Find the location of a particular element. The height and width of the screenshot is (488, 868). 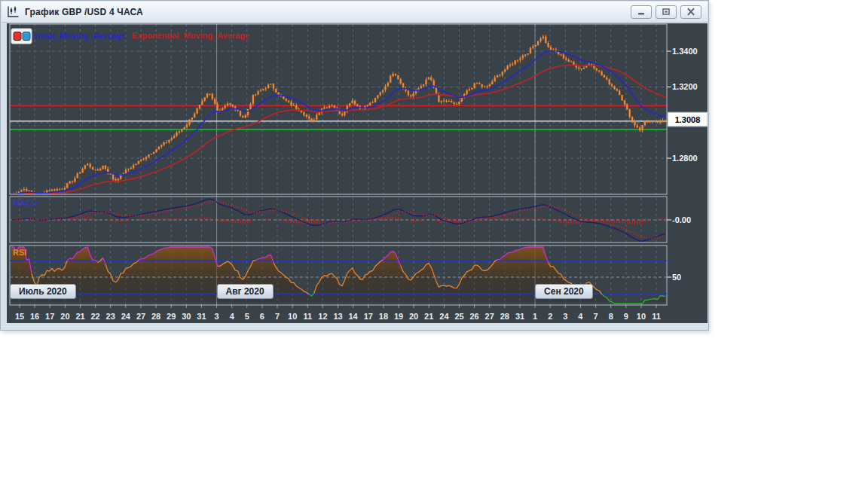

svg-text: 1.3200 is located at coordinates (685, 87).